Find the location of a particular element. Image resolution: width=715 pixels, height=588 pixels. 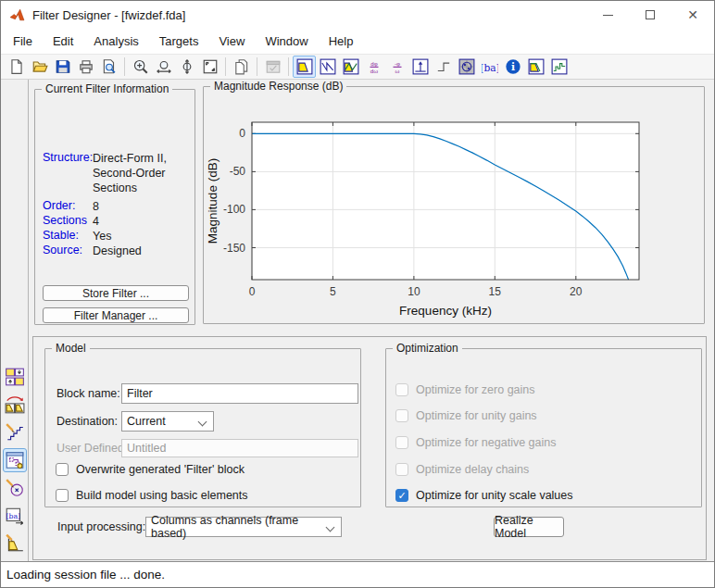

magnitude-and-phase-button is located at coordinates (350, 67).